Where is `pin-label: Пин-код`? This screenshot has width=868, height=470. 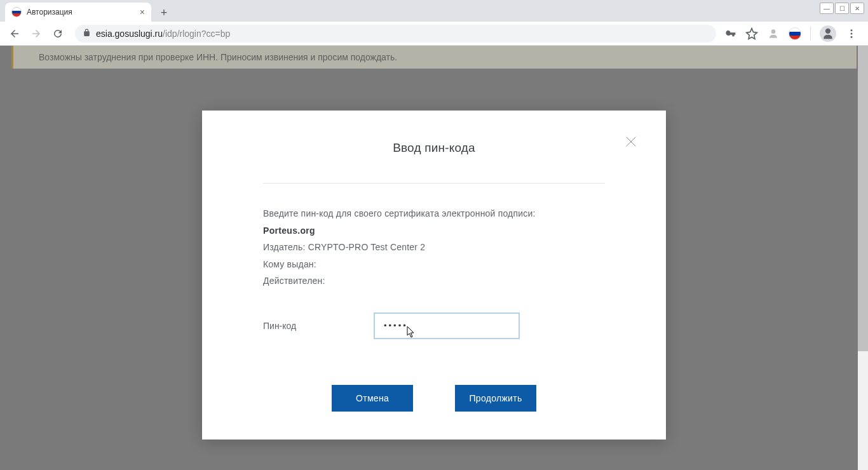 pin-label: Пин-код is located at coordinates (318, 326).